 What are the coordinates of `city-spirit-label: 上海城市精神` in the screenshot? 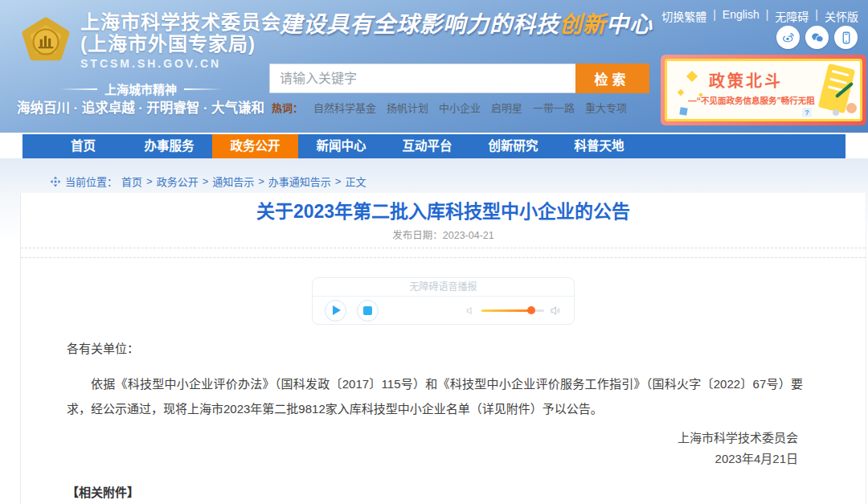 It's located at (141, 88).